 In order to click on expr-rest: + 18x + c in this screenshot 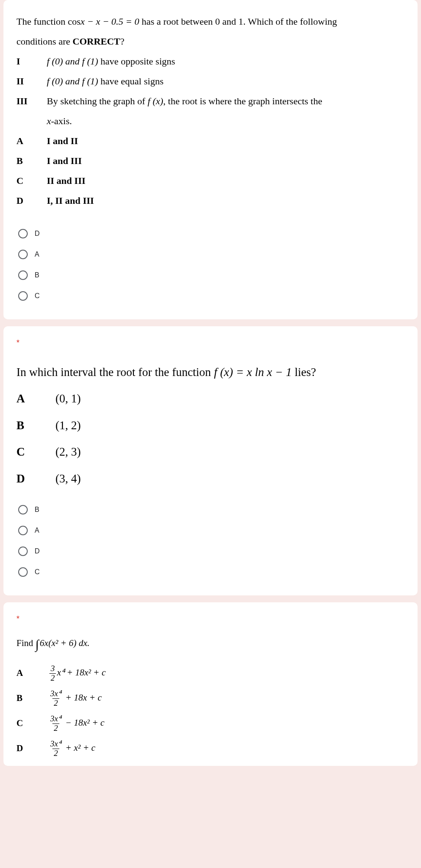, I will do `click(82, 698)`.